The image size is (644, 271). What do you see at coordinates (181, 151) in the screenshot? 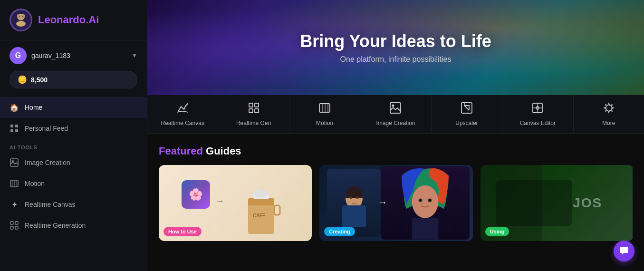
I see `featured-highlight: Featured` at bounding box center [181, 151].